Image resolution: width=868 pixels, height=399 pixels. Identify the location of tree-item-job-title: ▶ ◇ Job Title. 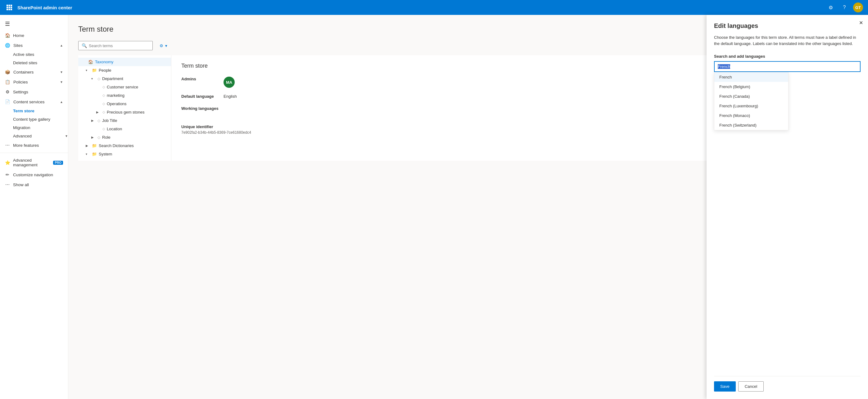
(125, 121).